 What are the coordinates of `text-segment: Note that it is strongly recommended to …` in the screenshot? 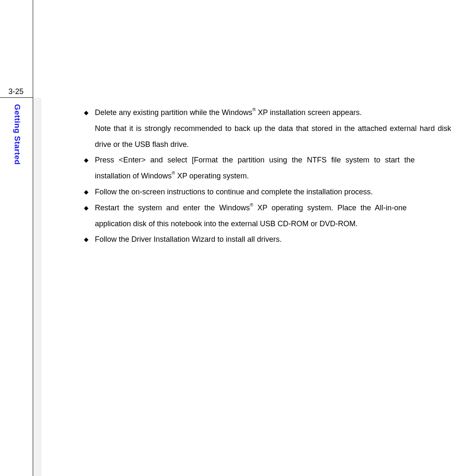 It's located at (273, 137).